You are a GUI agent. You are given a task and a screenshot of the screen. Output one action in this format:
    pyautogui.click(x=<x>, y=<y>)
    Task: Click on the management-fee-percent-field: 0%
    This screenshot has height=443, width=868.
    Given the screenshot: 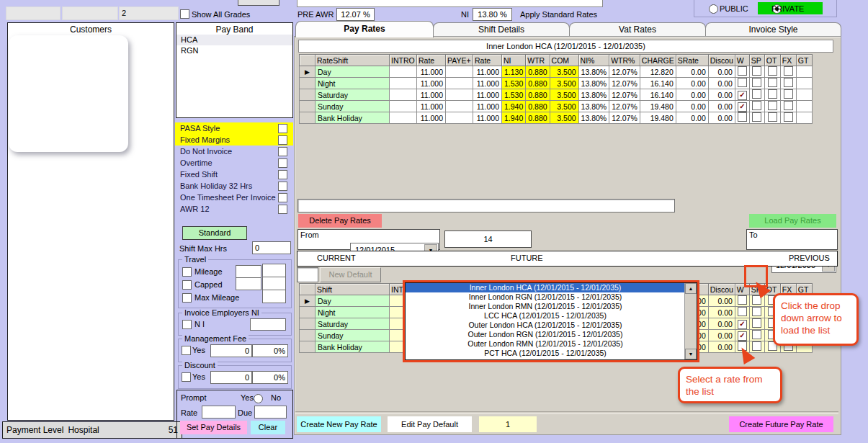 What is the action you would take?
    pyautogui.click(x=270, y=351)
    